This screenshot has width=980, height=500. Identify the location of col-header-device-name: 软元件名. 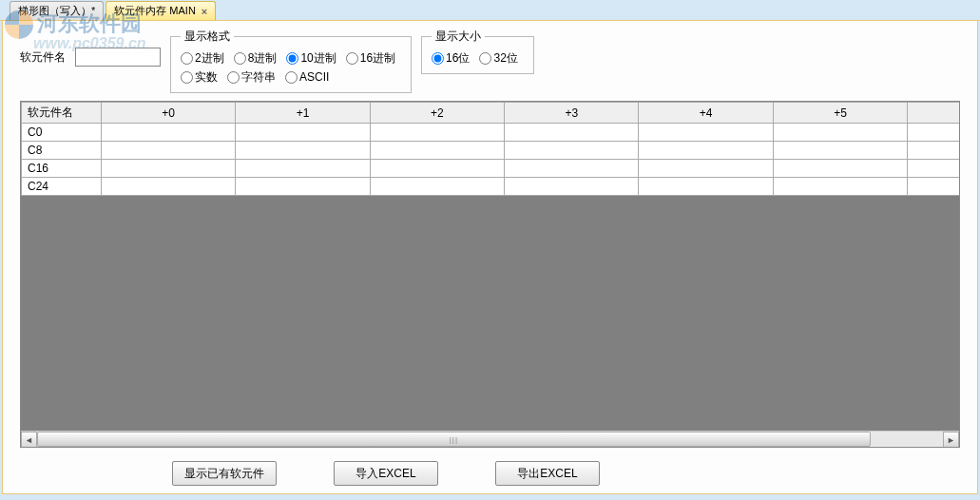
(62, 113).